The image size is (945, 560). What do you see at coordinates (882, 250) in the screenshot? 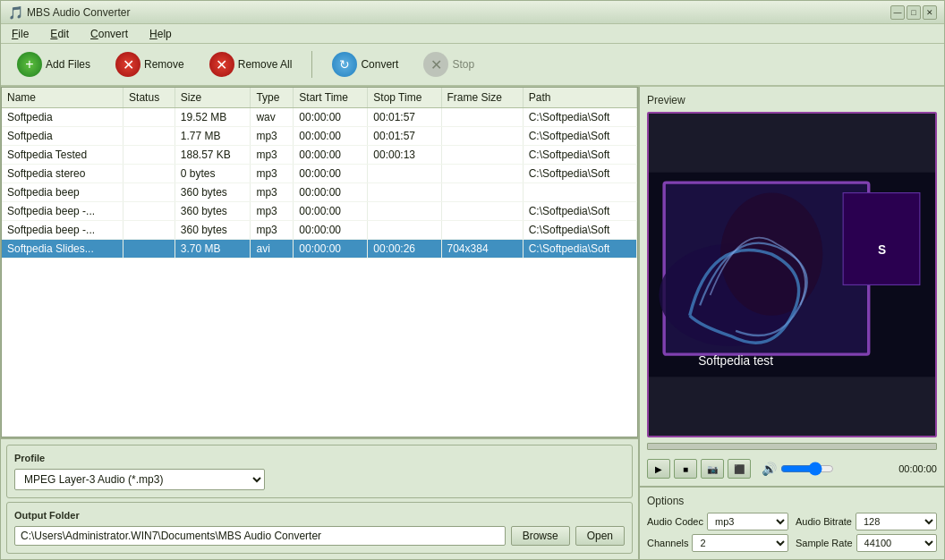
I see `svg-text: S` at bounding box center [882, 250].